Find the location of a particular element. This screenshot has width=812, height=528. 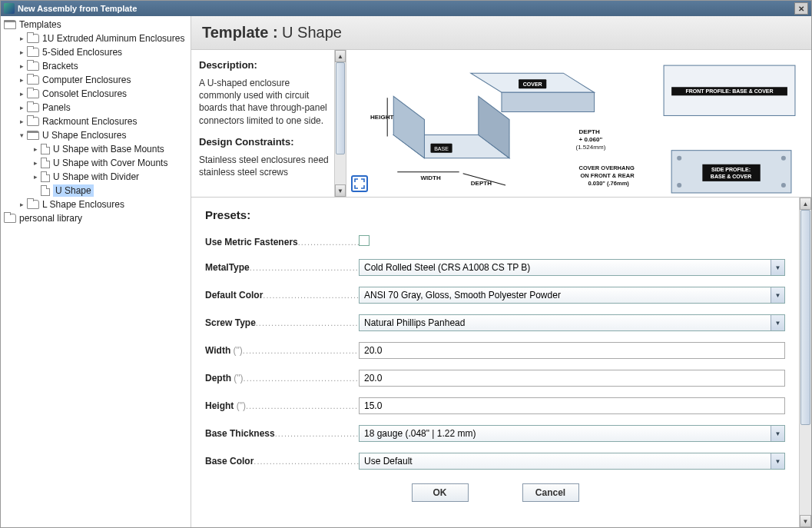

constraints-heading: Design Constraints: is located at coordinates (264, 141).